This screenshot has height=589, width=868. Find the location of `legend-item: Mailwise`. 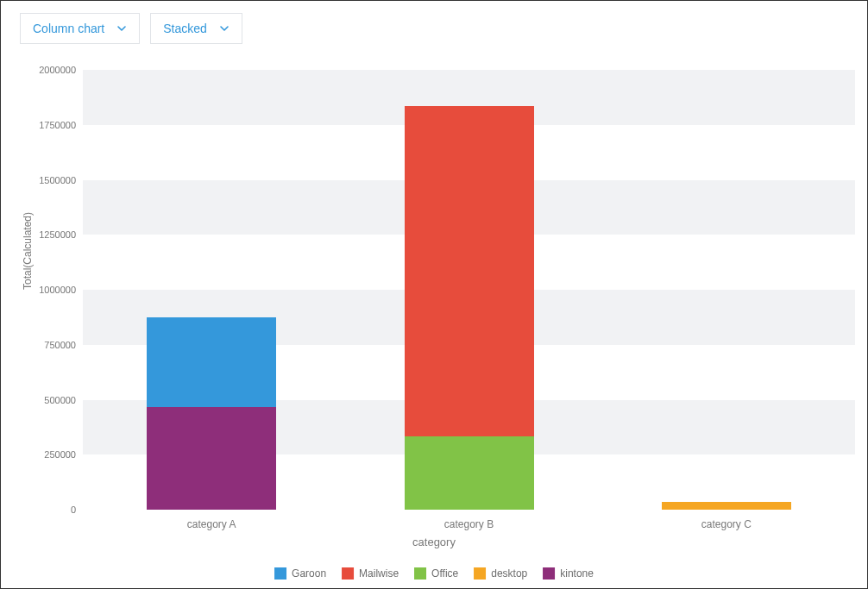

legend-item: Mailwise is located at coordinates (370, 573).